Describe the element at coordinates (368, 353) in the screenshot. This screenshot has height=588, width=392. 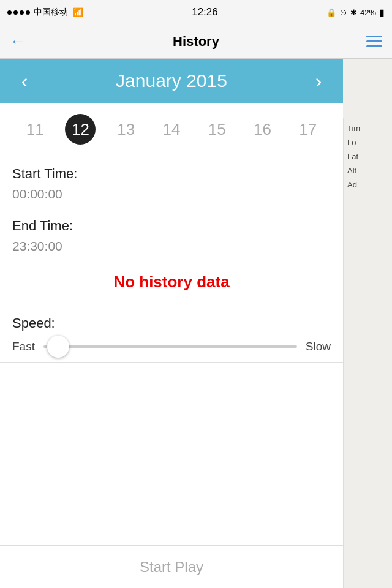
I see `right-panel: Tim Lo Lat Alt Ad` at that location.